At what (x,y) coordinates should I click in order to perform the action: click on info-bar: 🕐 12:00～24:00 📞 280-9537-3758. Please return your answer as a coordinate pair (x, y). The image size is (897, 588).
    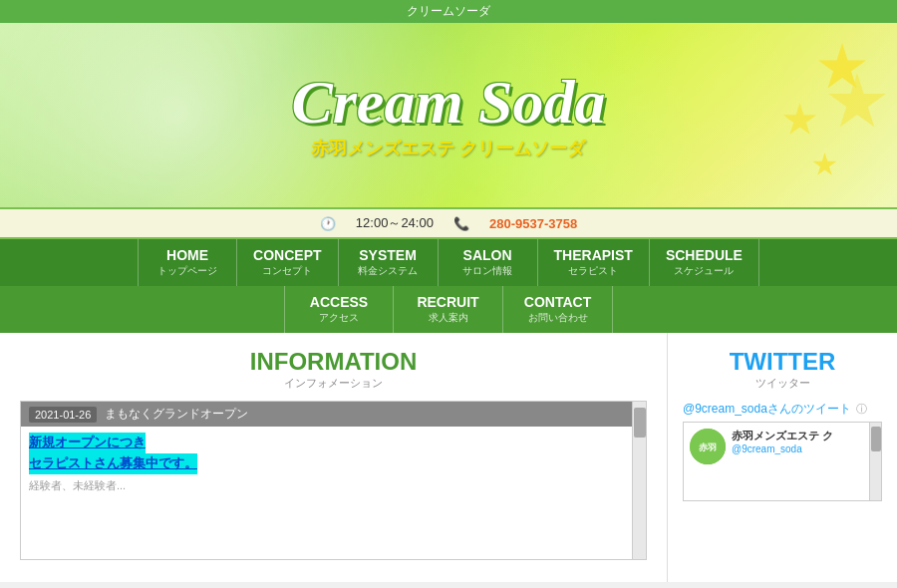
    Looking at the image, I should click on (448, 223).